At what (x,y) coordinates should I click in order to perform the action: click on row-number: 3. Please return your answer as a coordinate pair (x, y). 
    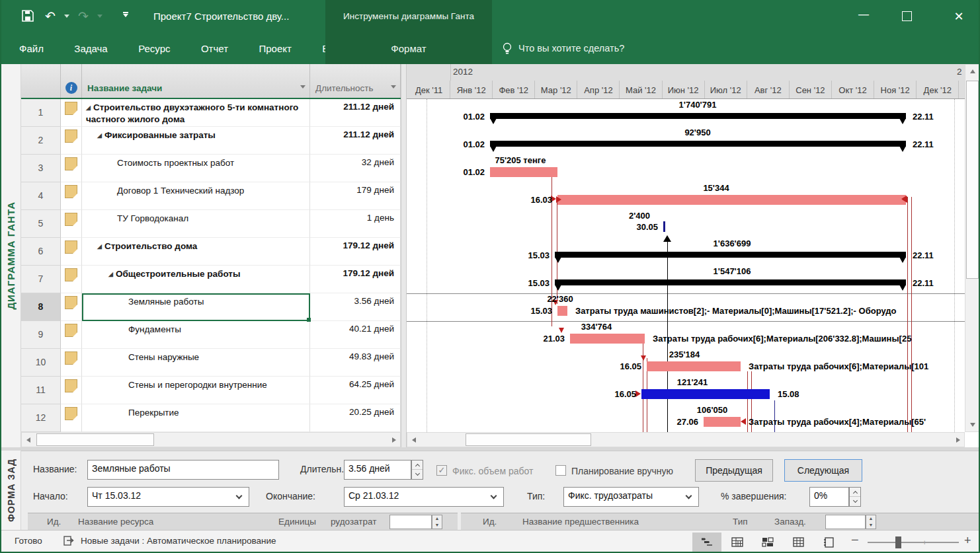
    Looking at the image, I should click on (41, 168).